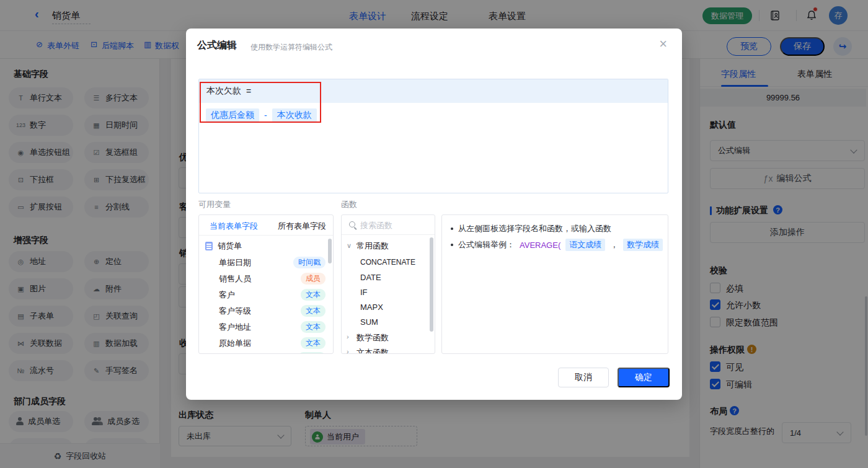 The image size is (868, 468). What do you see at coordinates (373, 246) in the screenshot?
I see `function-group-common: 常用函数` at bounding box center [373, 246].